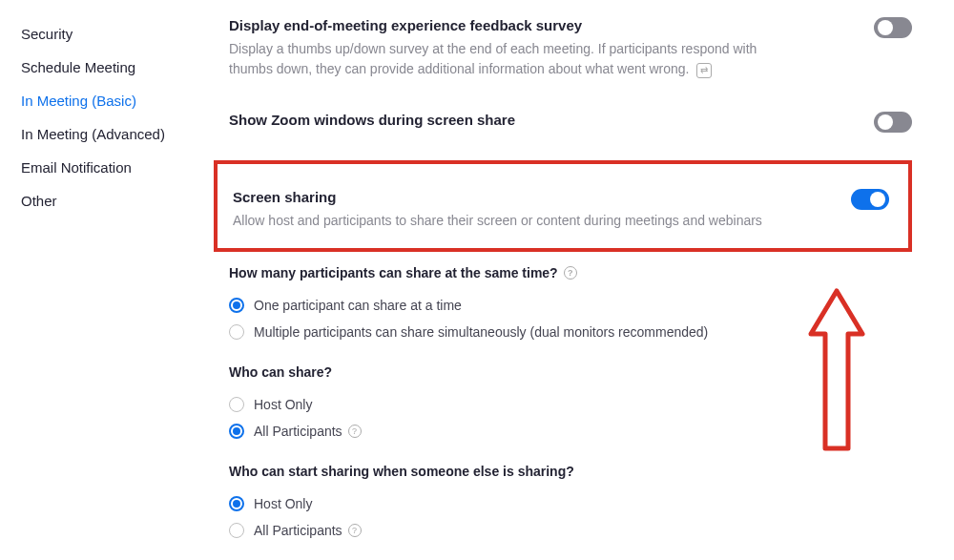 Image resolution: width=954 pixels, height=560 pixels. Describe the element at coordinates (106, 67) in the screenshot. I see `sidebar-item-schedule-meeting: Schedule Meeting` at that location.